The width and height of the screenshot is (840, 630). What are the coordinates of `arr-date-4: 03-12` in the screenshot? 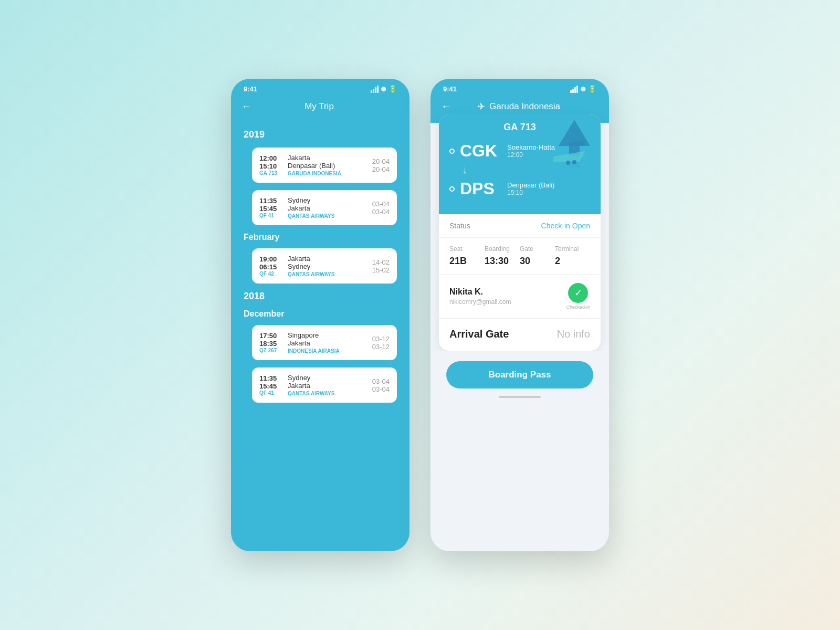 It's located at (381, 346).